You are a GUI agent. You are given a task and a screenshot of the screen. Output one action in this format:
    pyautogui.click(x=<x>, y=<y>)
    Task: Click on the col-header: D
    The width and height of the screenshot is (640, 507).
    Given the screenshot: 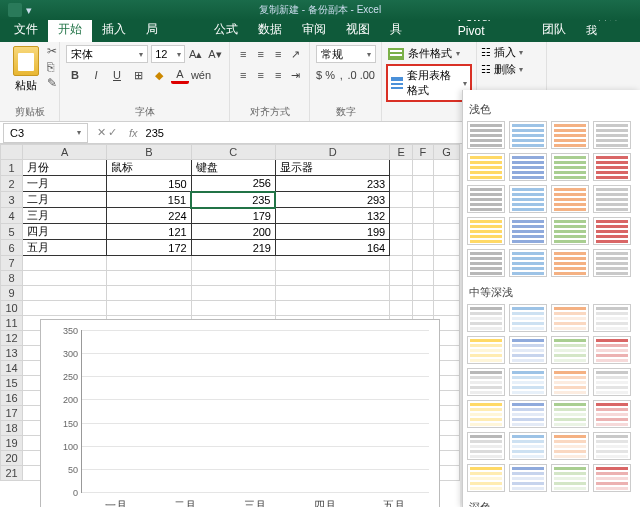 What is the action you would take?
    pyautogui.click(x=332, y=152)
    